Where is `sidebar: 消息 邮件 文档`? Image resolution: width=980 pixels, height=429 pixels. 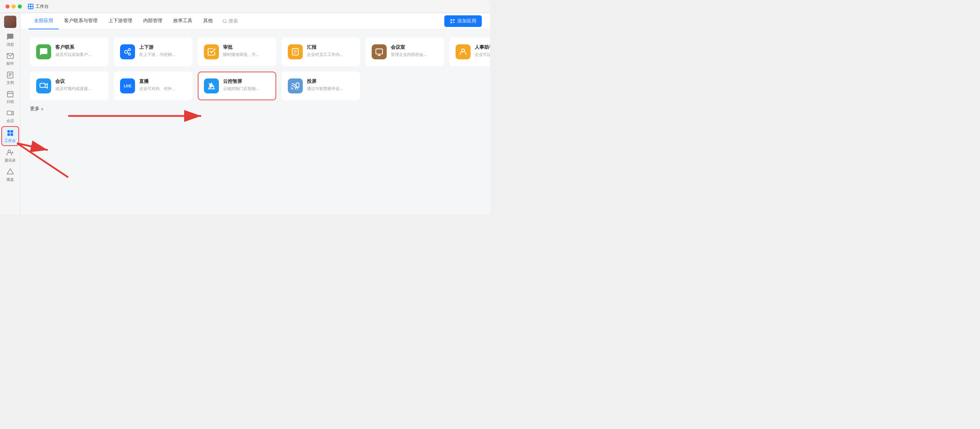 sidebar: 消息 邮件 文档 is located at coordinates (10, 114).